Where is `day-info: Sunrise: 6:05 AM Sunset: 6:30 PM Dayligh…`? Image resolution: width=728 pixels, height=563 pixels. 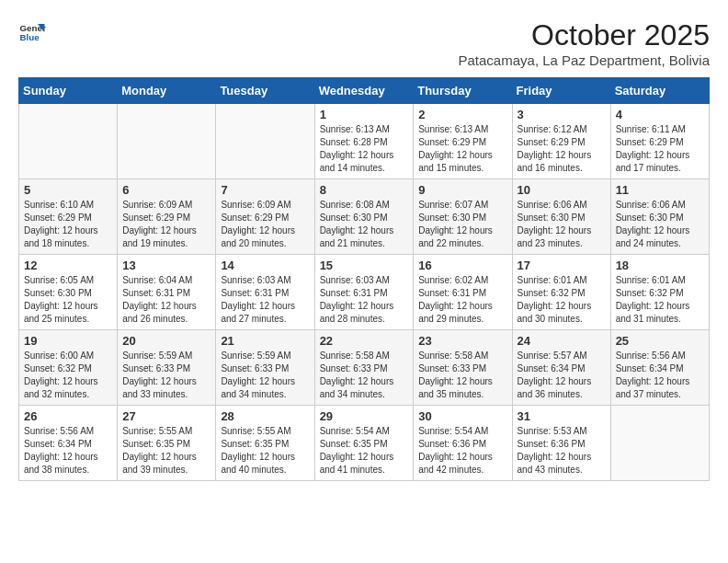 day-info: Sunrise: 6:05 AM Sunset: 6:30 PM Dayligh… is located at coordinates (68, 300).